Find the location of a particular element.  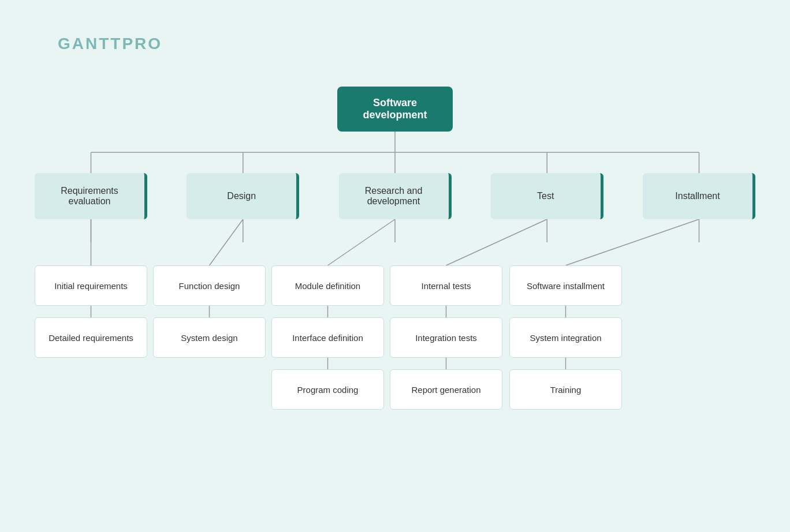

level2-initial-req: Initial requirements is located at coordinates (91, 286).